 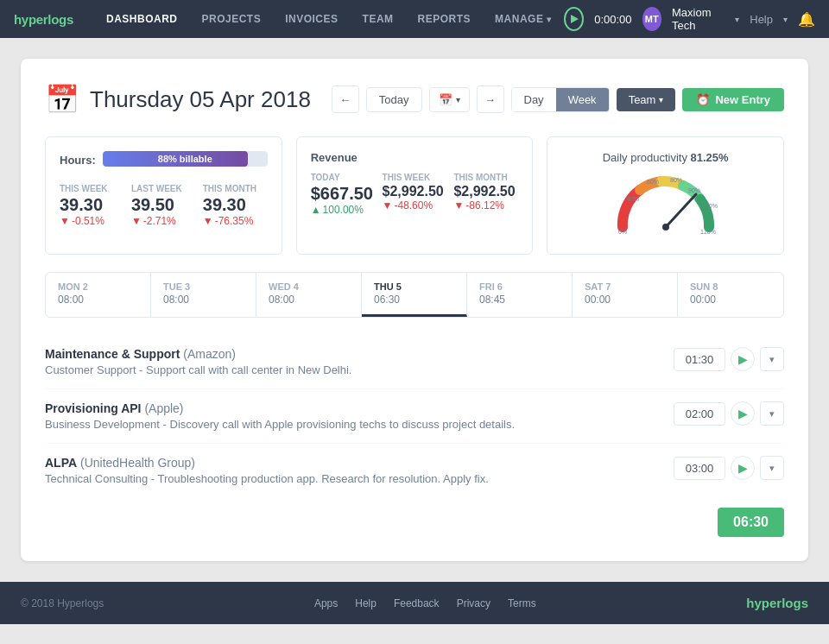 I want to click on total-badge: 06:30, so click(x=751, y=522).